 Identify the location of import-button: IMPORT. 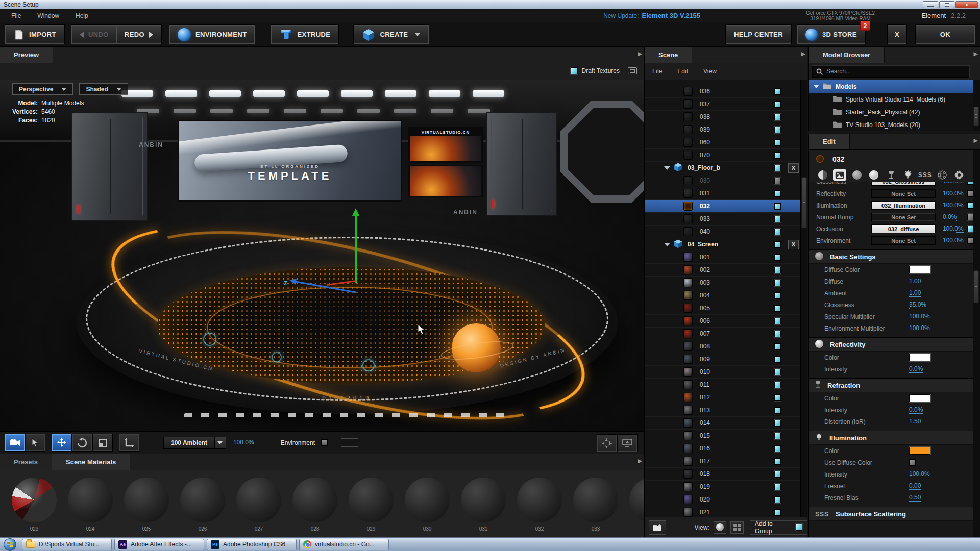
(35, 35).